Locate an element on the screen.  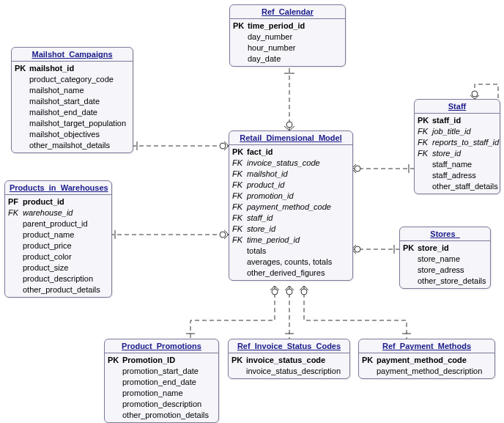
attribute-row: mailshot_objectives is located at coordinates (72, 135).